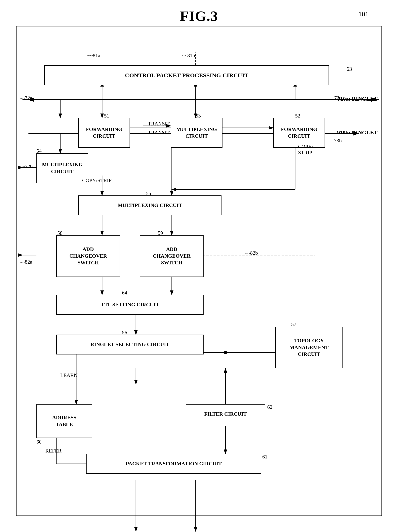  Describe the element at coordinates (150, 205) in the screenshot. I see `multiplexing-55-block: MULTIPLEXING CIRCUIT` at that location.